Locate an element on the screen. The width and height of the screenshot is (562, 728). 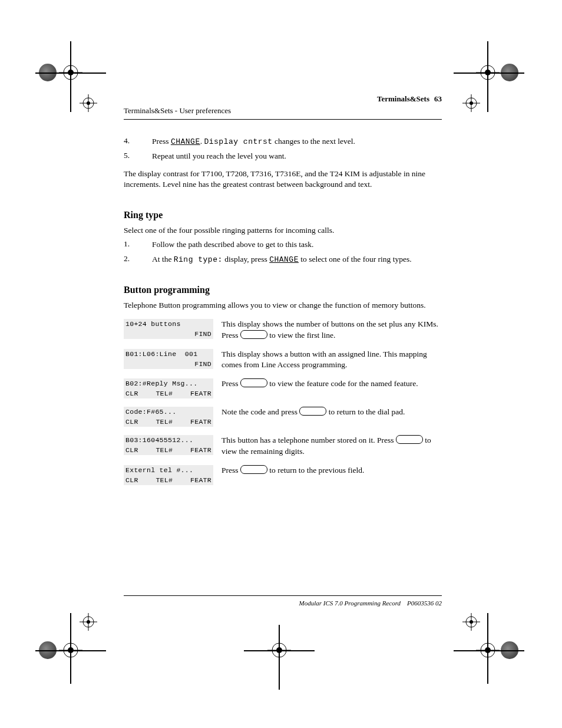
page-title: Terminals&Sets is located at coordinates (403, 99).